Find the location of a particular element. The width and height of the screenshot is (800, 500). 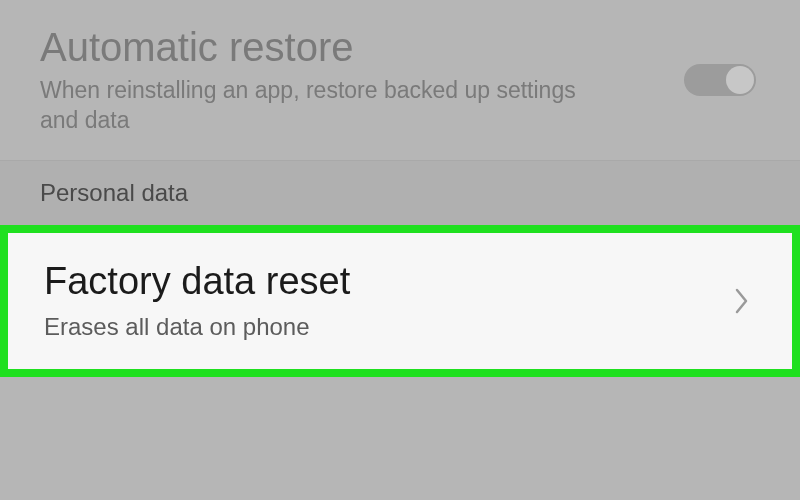

automatic-restore-toggle is located at coordinates (720, 80).